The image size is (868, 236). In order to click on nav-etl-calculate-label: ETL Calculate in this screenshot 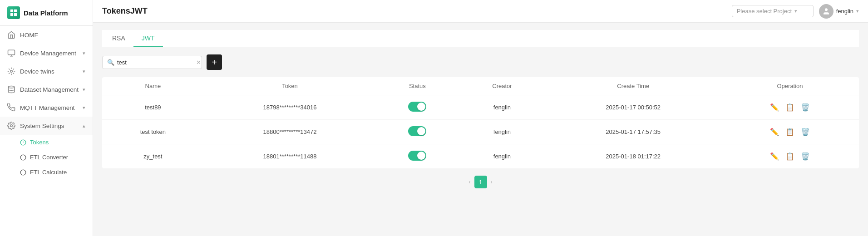, I will do `click(48, 172)`.